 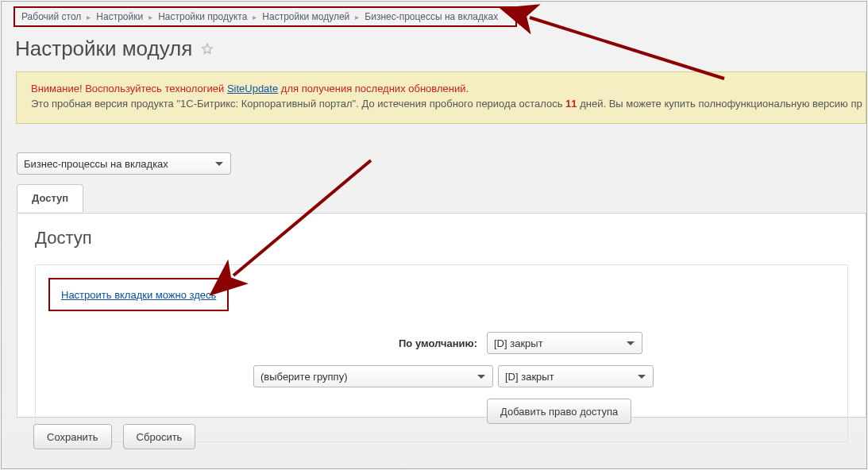 What do you see at coordinates (129, 89) in the screenshot?
I see `notice-text: Внимание! Воспользуйтесь технологией` at bounding box center [129, 89].